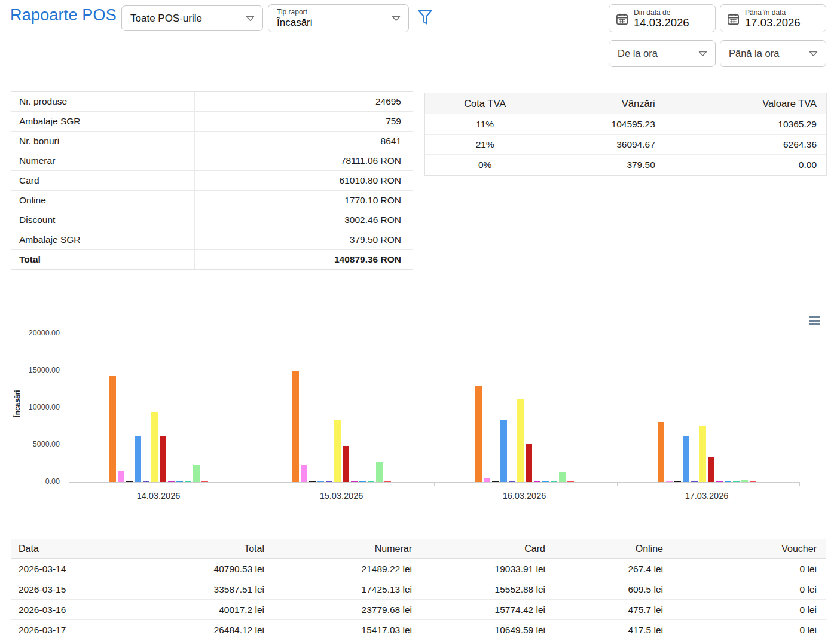 Image resolution: width=837 pixels, height=644 pixels. I want to click on vat-header-row: Cota TVAVânzăriValoare TVA, so click(625, 104).